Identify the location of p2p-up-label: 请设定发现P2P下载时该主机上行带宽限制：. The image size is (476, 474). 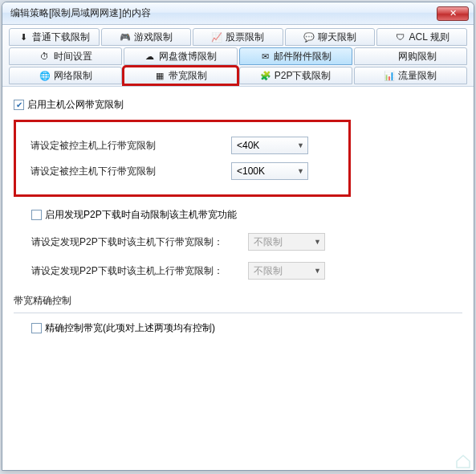
(140, 272).